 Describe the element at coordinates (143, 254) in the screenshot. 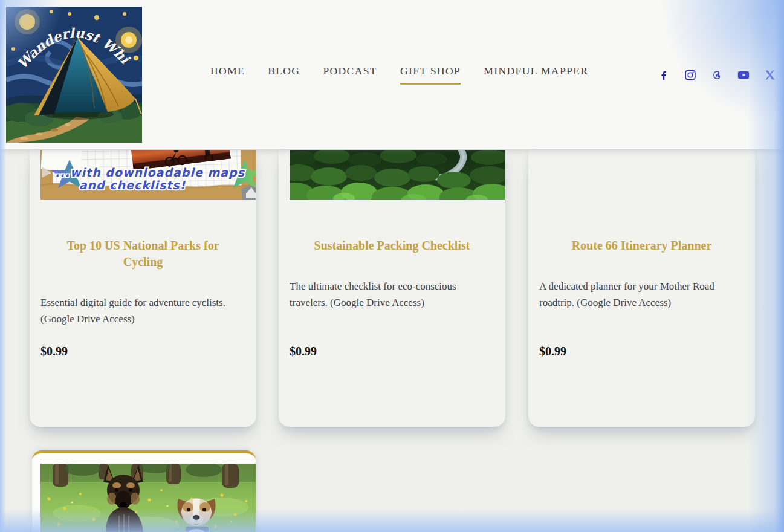

I see `product-title: Top 10 US National Parks for Cycling` at that location.